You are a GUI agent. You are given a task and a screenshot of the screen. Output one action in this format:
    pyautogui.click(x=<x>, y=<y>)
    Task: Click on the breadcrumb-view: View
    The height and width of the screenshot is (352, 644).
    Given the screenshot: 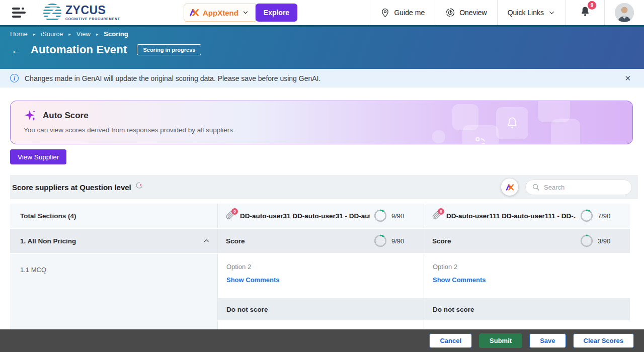 What is the action you would take?
    pyautogui.click(x=84, y=34)
    